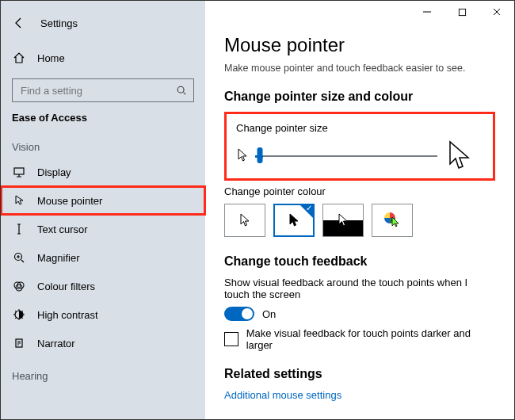  I want to click on search-input, so click(103, 90).